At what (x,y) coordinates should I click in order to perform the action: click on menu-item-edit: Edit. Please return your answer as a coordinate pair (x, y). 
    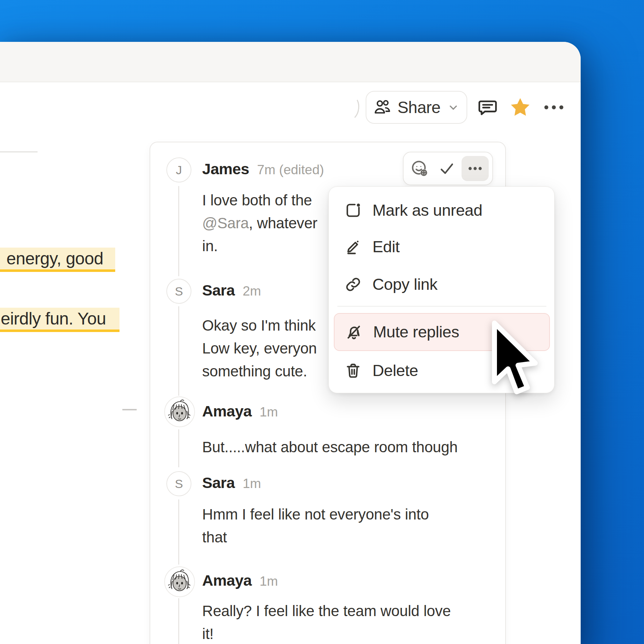
    Looking at the image, I should click on (442, 247).